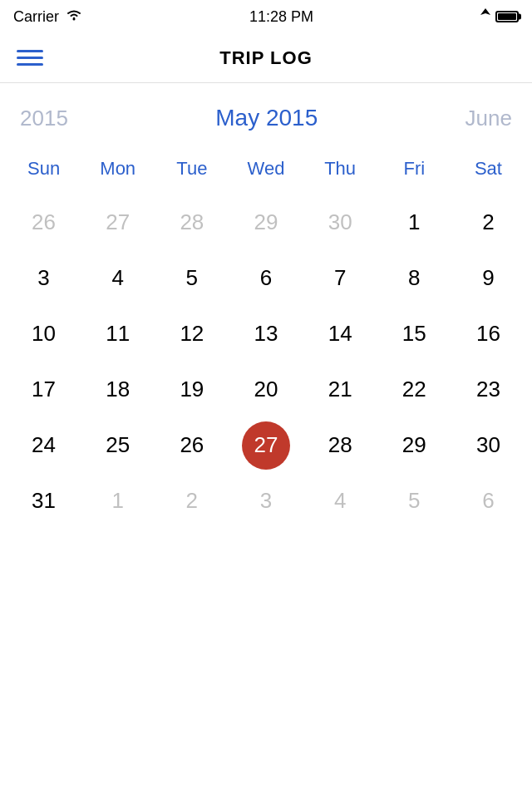 The width and height of the screenshot is (532, 798). Describe the element at coordinates (266, 169) in the screenshot. I see `day-headers: SunMonTueWedThuFriSat` at that location.